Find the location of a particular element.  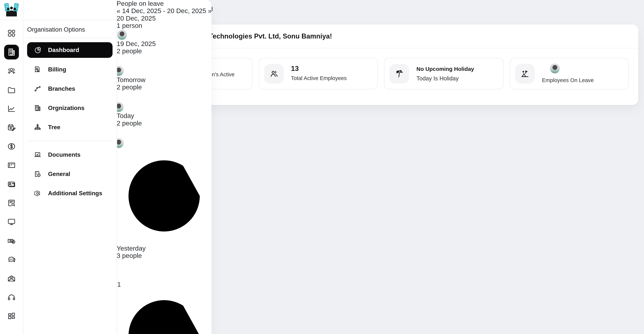

gear-icon is located at coordinates (38, 193).